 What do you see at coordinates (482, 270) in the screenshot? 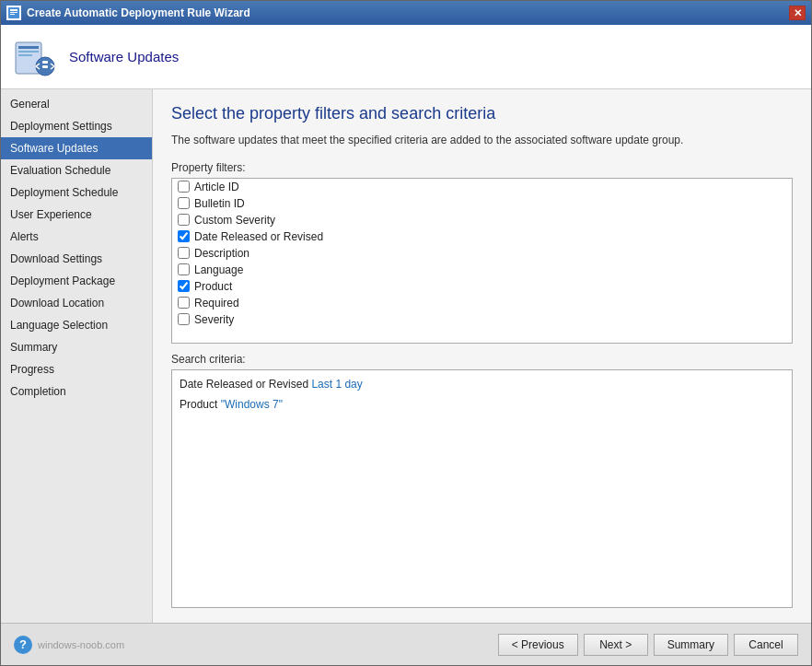
I see `filter-item-language: Language` at bounding box center [482, 270].